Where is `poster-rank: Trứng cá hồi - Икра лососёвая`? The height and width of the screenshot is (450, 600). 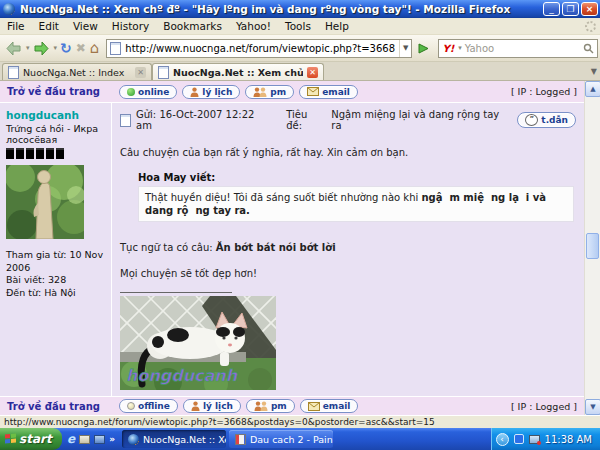
poster-rank: Trứng cá hồi - Икра лососёвая is located at coordinates (56, 134).